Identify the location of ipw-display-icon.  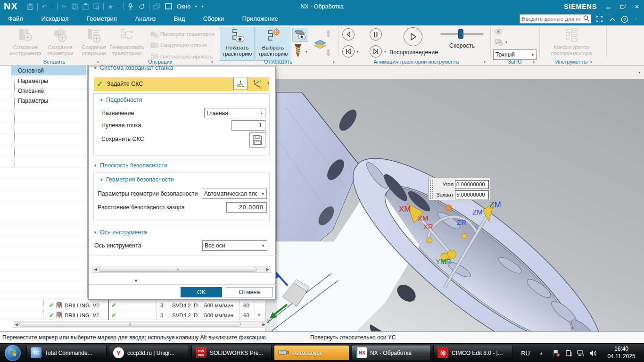
(499, 33).